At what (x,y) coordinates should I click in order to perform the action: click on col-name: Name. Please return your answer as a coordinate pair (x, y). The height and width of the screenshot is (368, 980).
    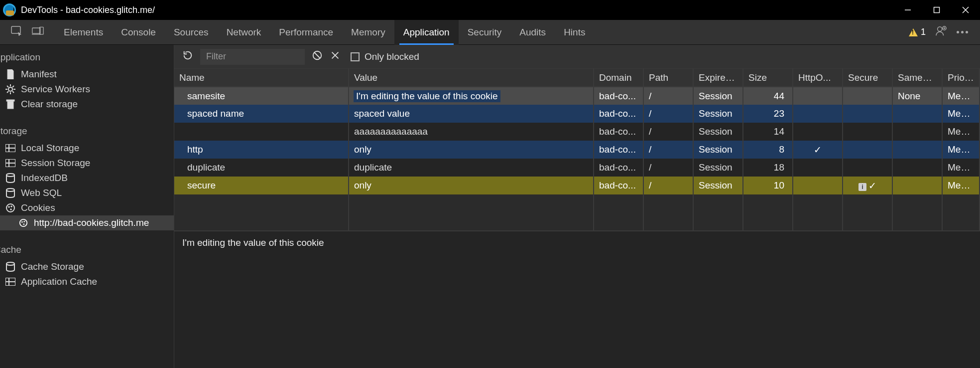
    Looking at the image, I should click on (261, 78).